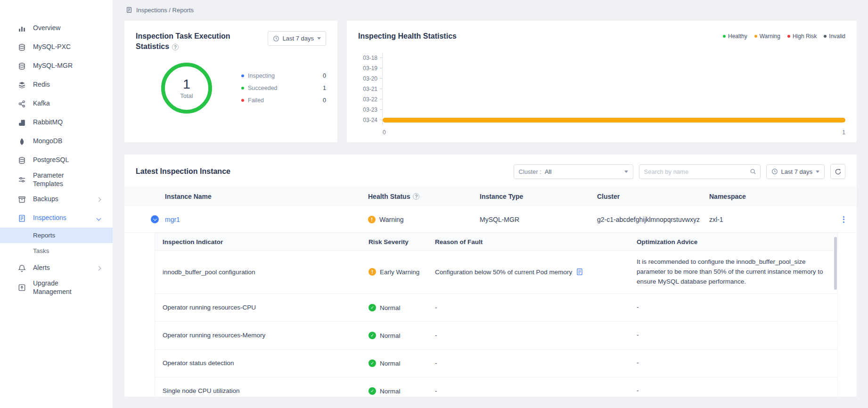 The width and height of the screenshot is (868, 408). I want to click on optimization-advice: It is recommended to configure the innod…, so click(729, 271).